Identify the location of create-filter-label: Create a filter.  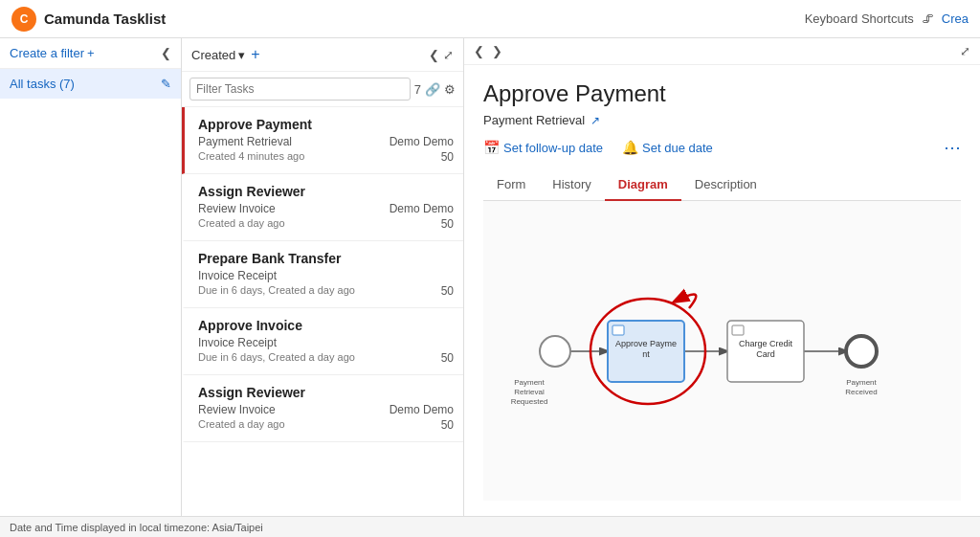
(47, 54).